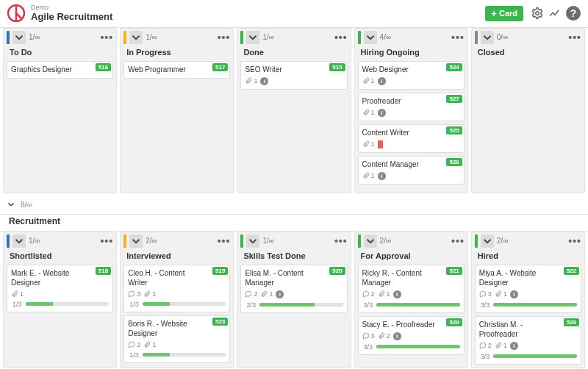 This screenshot has width=588, height=369. Describe the element at coordinates (528, 53) in the screenshot. I see `column-title: Closed` at that location.